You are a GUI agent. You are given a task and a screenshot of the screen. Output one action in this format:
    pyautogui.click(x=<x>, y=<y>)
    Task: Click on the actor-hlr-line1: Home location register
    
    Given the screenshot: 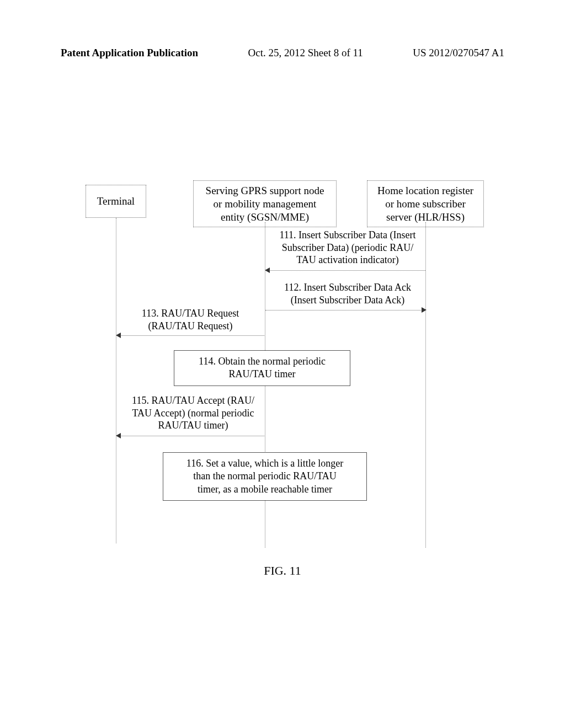 What is the action you would take?
    pyautogui.click(x=425, y=191)
    